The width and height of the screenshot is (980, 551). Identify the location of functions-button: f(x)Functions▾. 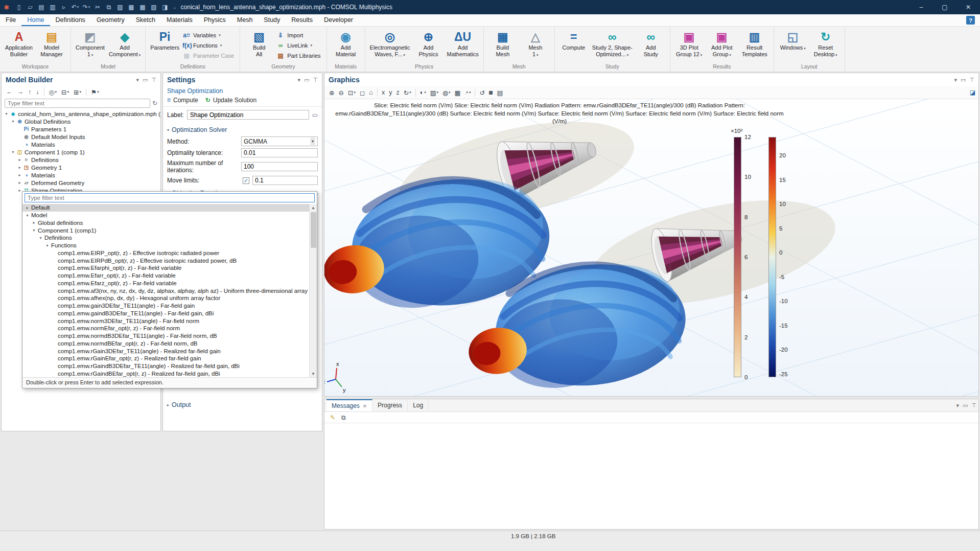
(209, 45).